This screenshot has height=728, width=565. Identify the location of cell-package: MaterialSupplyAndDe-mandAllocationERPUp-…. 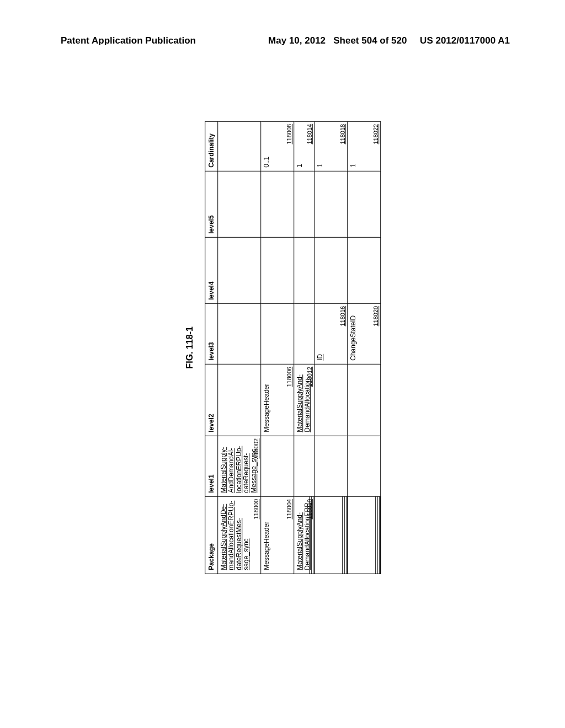
(239, 535).